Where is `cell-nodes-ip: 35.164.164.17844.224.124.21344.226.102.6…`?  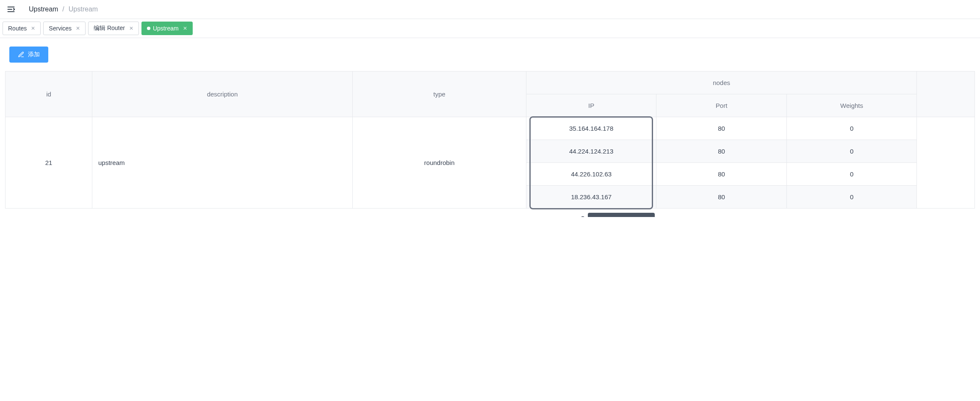
cell-nodes-ip: 35.164.164.17844.224.124.21344.226.102.6… is located at coordinates (591, 163).